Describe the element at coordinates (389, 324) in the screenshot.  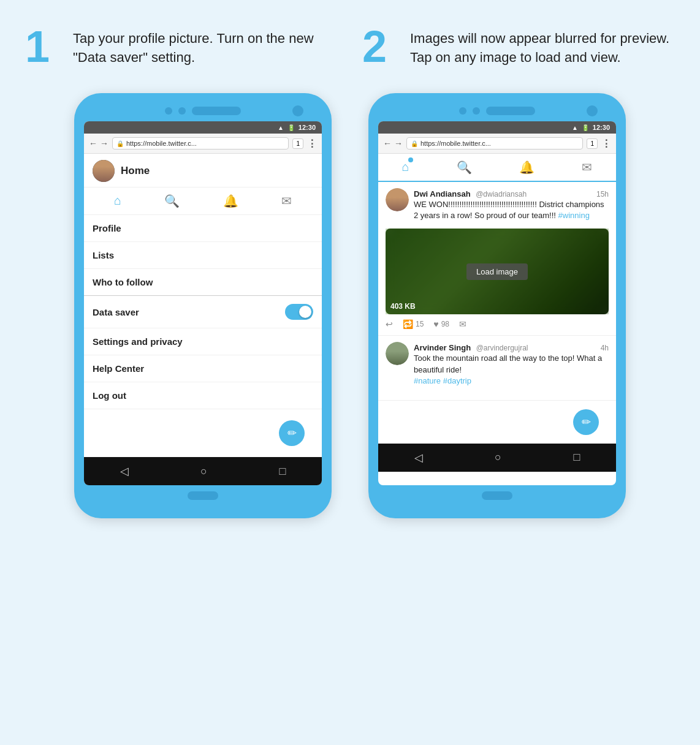
I see `reply-action: ↩` at that location.